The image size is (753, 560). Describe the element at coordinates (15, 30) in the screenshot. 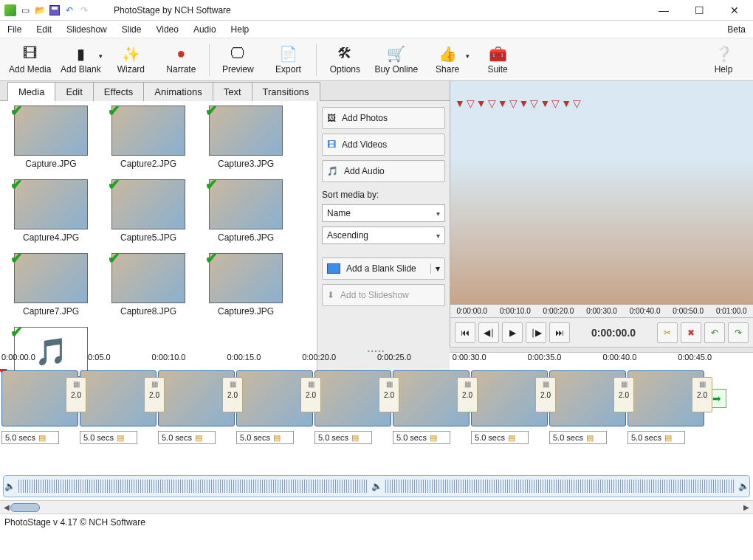

I see `menu-file: File` at that location.